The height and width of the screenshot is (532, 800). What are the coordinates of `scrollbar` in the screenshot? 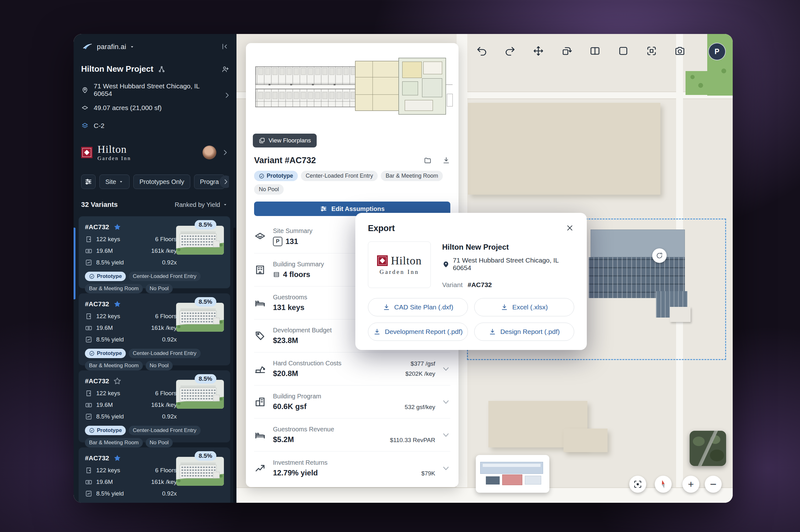 It's located at (235, 365).